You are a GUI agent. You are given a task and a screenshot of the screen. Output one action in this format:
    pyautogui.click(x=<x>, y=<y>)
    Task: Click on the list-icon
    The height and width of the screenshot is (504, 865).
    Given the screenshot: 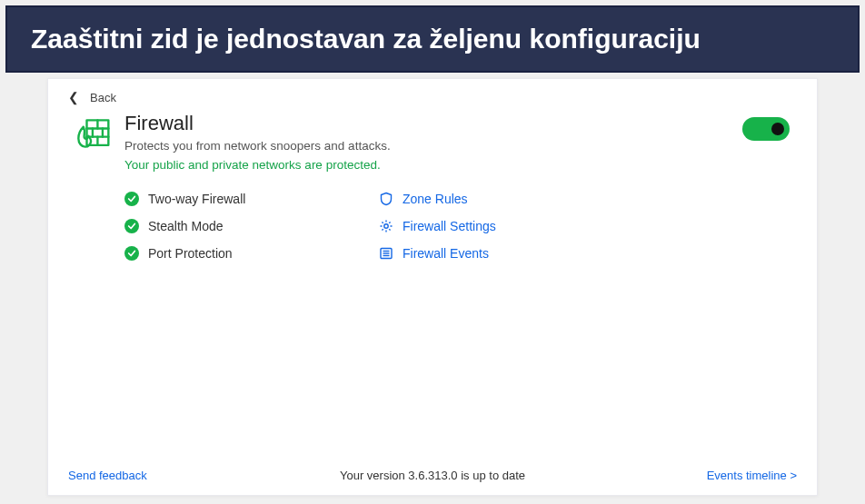 What is the action you would take?
    pyautogui.click(x=386, y=253)
    